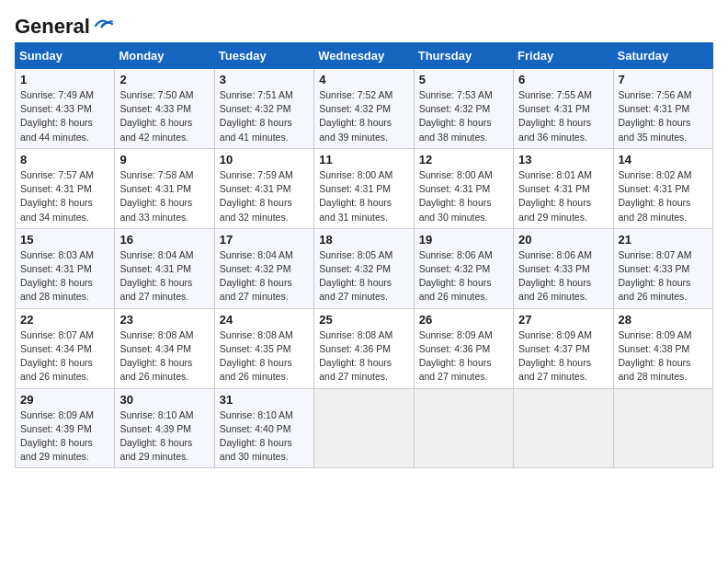 Image resolution: width=728 pixels, height=563 pixels. Describe the element at coordinates (64, 276) in the screenshot. I see `day-detail: Sunrise: 8:03 AM Sunset: 4:31 PM Dayligh…` at that location.